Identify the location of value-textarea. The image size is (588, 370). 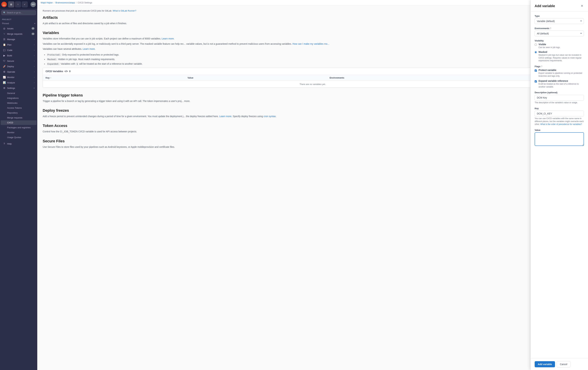
(559, 139).